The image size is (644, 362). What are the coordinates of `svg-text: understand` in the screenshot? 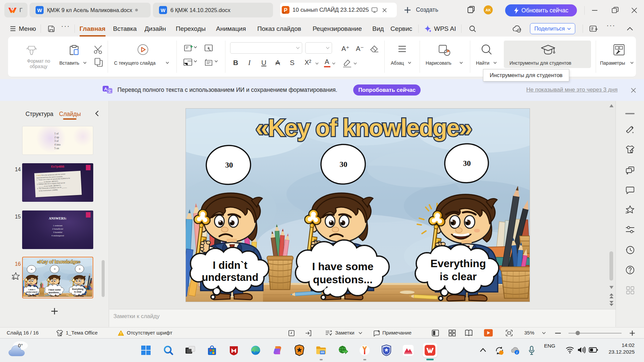 It's located at (230, 278).